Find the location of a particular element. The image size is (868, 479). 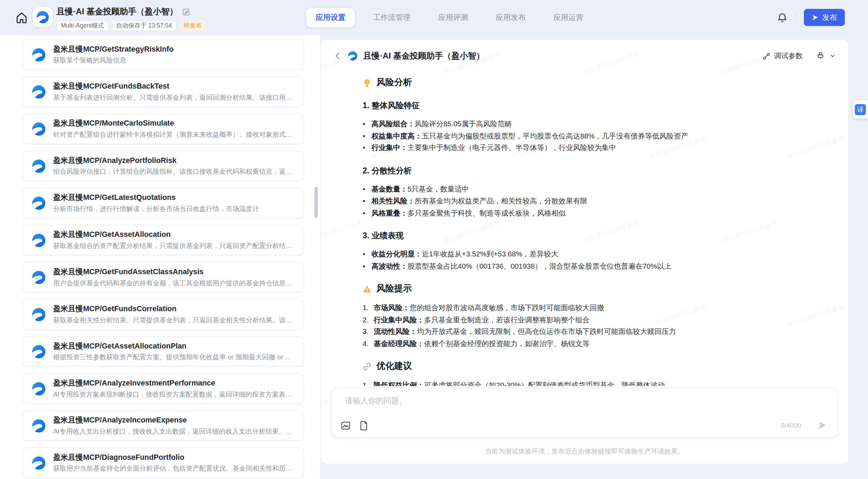

item-lead: 行业集中风险： is located at coordinates (399, 320).